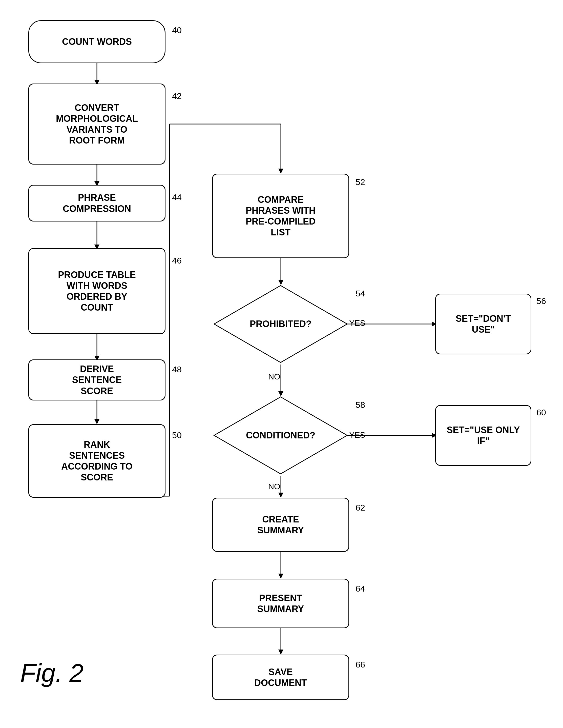  Describe the element at coordinates (360, 665) in the screenshot. I see `save-document-id: 66` at that location.